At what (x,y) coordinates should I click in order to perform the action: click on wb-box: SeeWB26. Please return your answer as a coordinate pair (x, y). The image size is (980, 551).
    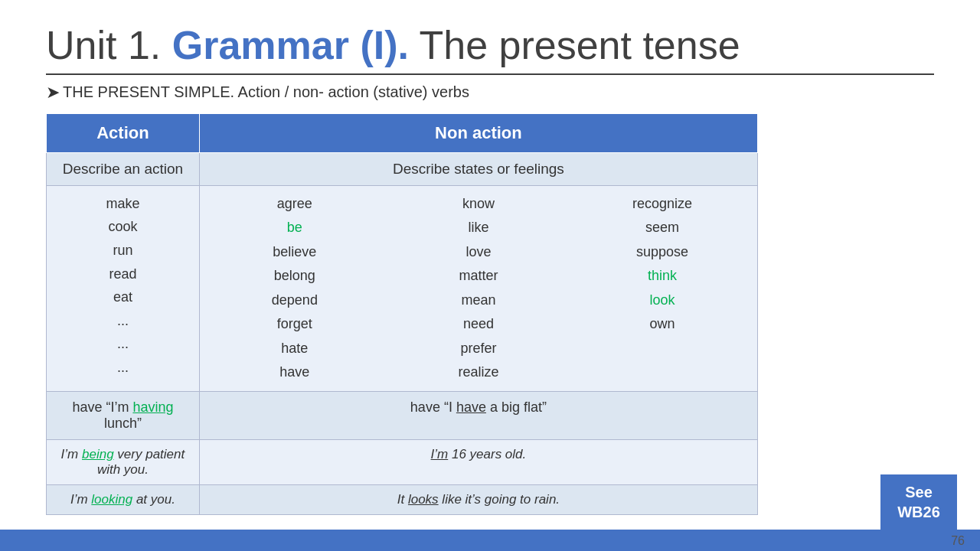
    Looking at the image, I should click on (919, 502).